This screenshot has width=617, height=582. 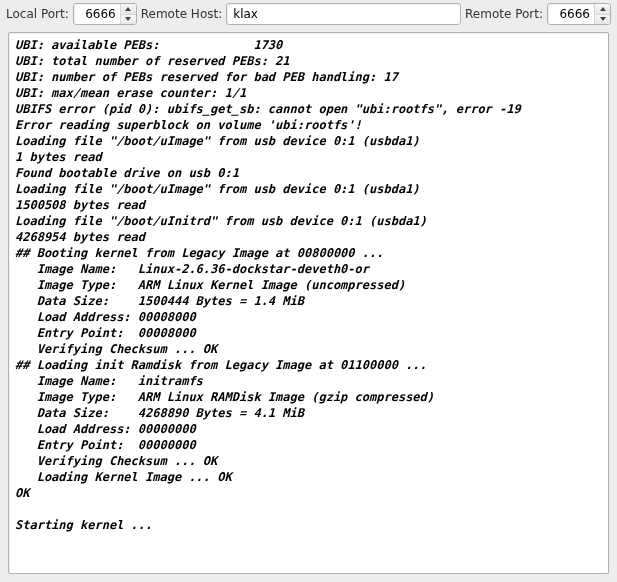 What do you see at coordinates (128, 14) in the screenshot?
I see `local-port-stepper` at bounding box center [128, 14].